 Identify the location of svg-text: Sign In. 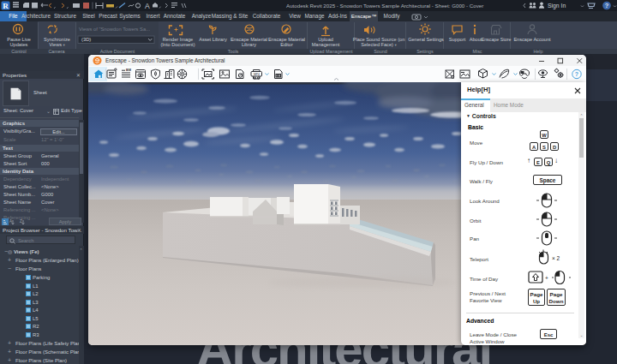
(557, 6).